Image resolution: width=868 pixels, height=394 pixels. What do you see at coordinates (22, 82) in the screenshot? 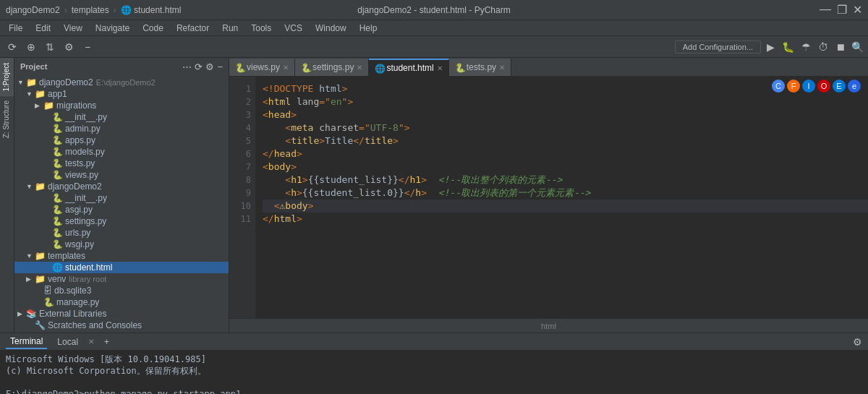
I see `arrow-icon: ▼` at bounding box center [22, 82].